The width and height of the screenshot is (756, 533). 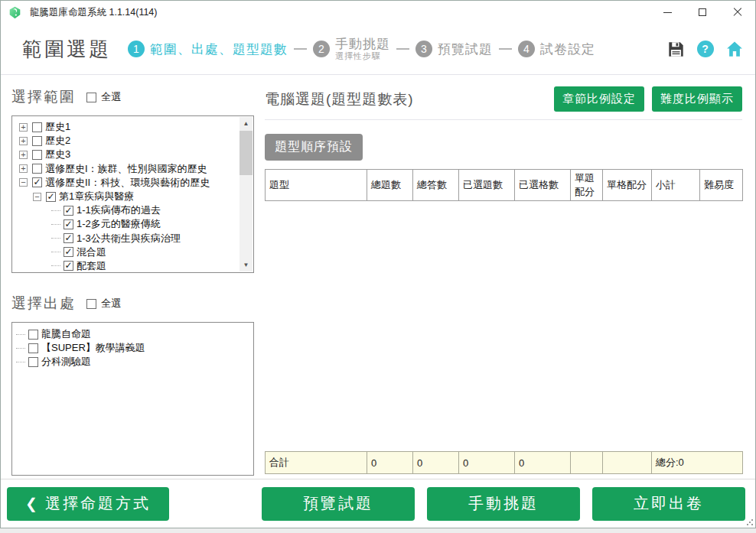 I want to click on home-icon, so click(x=735, y=49).